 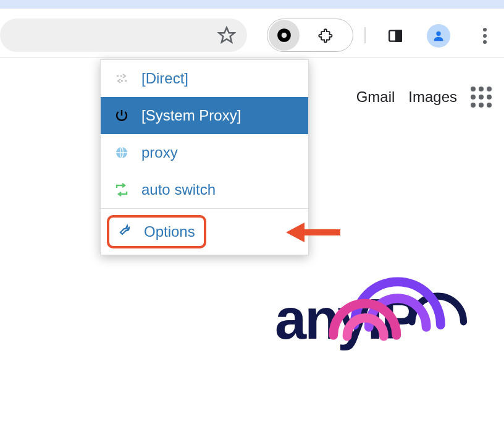 I want to click on wrench-icon, so click(x=125, y=232).